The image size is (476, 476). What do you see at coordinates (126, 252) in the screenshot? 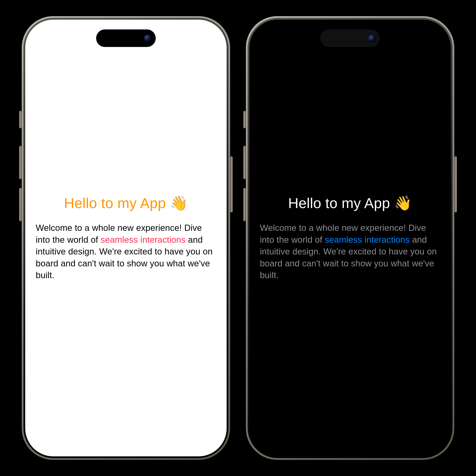
I see `welcome-body-light: Welcome to a whole new experience! Dive …` at bounding box center [126, 252].